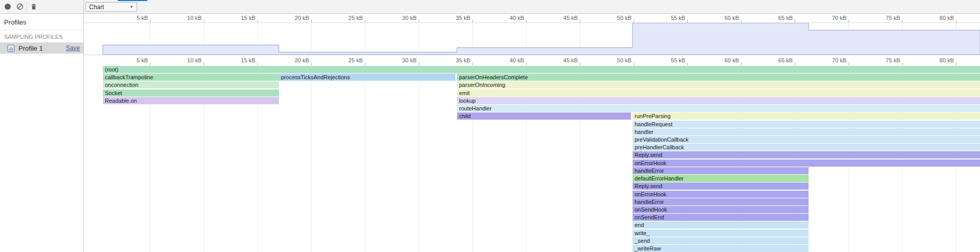 The image size is (980, 252). I want to click on flame-bar: onconnection, so click(191, 85).